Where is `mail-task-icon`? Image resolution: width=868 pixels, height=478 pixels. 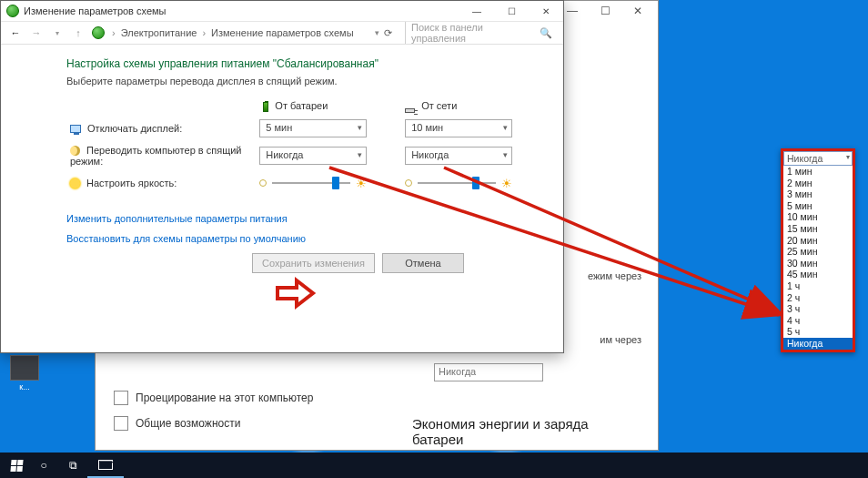
mail-task-icon is located at coordinates (106, 465).